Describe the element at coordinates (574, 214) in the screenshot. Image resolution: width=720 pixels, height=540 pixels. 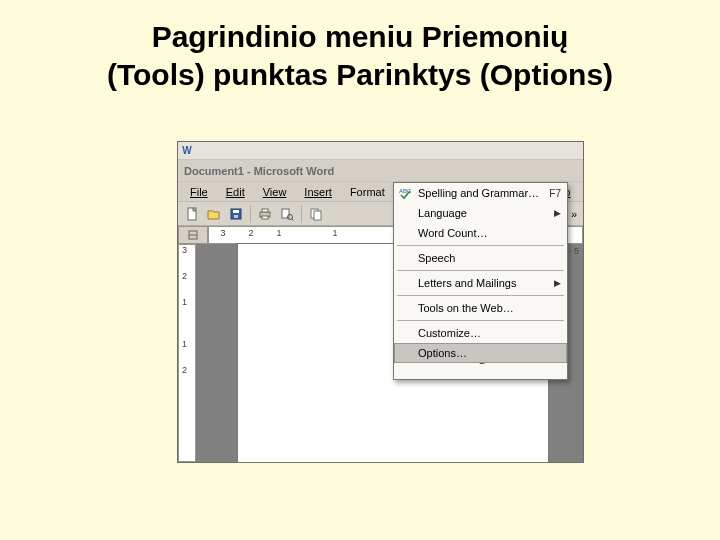
I see `toolbar-overflow-button: »` at that location.